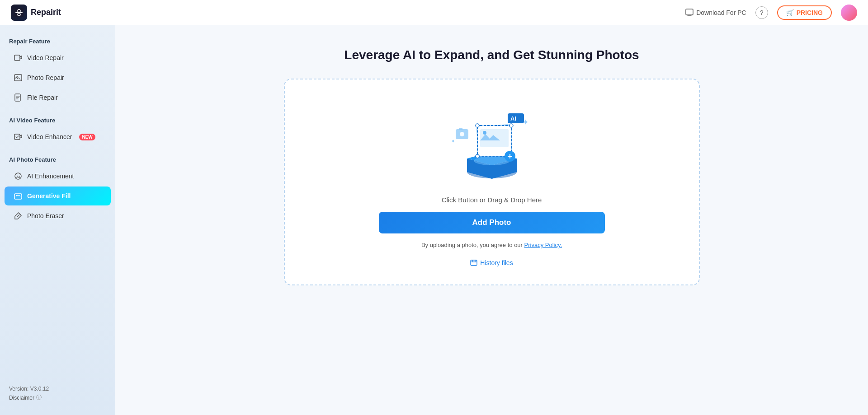 This screenshot has width=868, height=415. I want to click on disclaimer-link: Disclaimer ⓘ, so click(58, 397).